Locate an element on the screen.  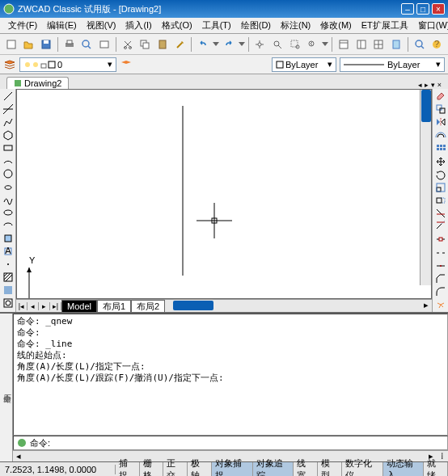
gradient-icon is located at coordinates (8, 290).